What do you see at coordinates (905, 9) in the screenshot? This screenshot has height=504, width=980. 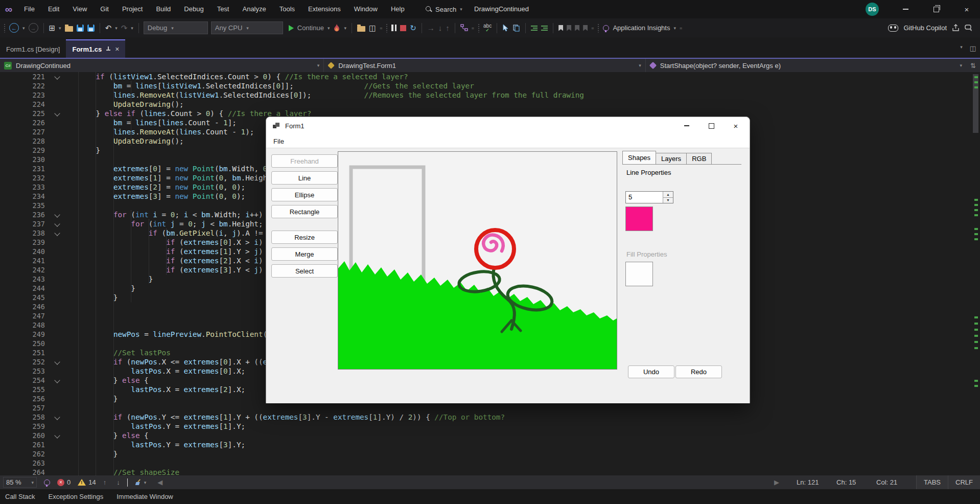 I see `minimize-button` at bounding box center [905, 9].